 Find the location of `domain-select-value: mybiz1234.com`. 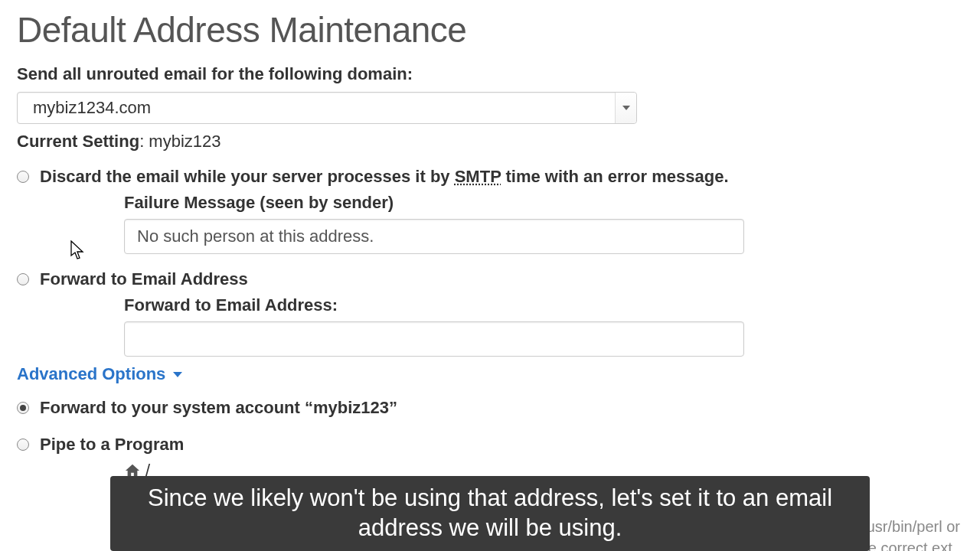

domain-select-value: mybiz1234.com is located at coordinates (92, 108).